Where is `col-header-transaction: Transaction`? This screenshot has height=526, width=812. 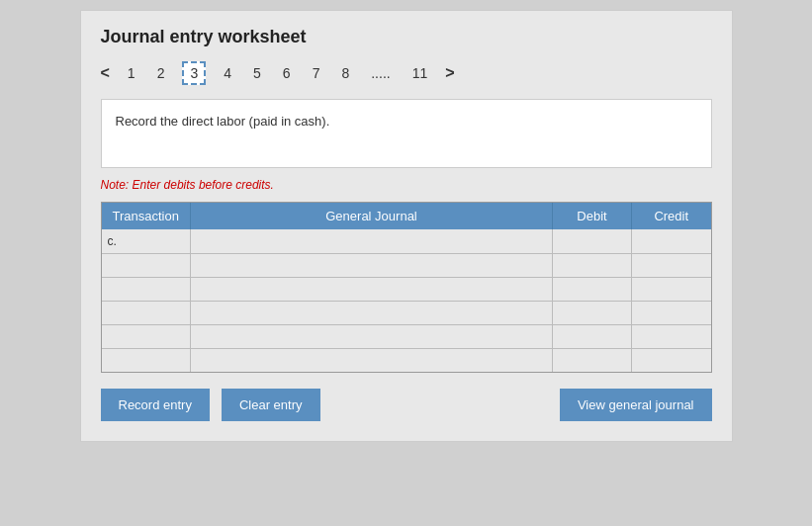
col-header-transaction: Transaction is located at coordinates (146, 216).